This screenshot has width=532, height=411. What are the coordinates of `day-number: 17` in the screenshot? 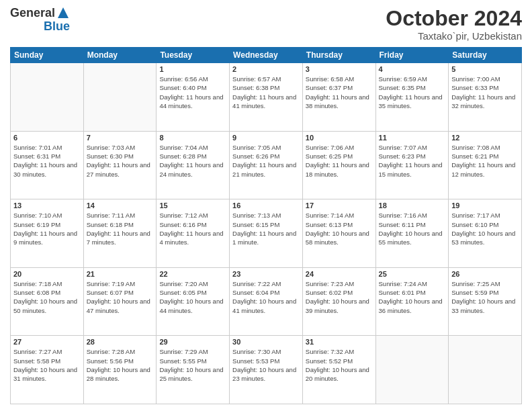 It's located at (339, 205).